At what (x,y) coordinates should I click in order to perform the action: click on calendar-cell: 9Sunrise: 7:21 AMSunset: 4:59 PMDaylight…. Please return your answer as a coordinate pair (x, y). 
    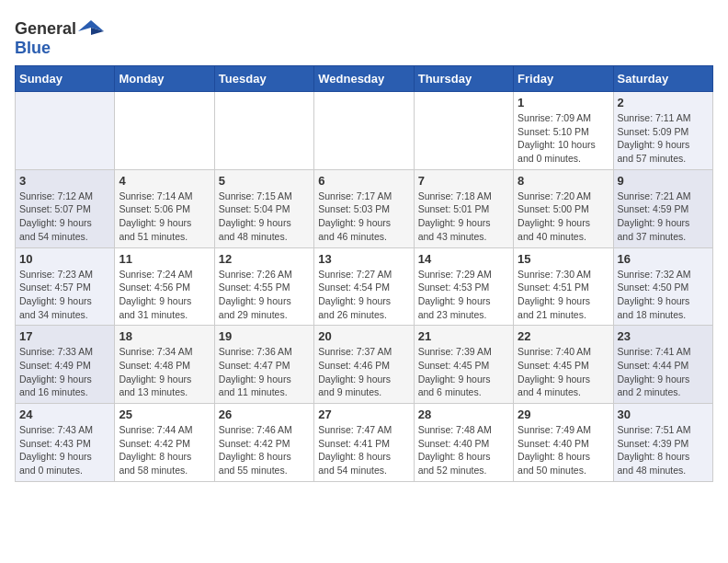
    Looking at the image, I should click on (663, 208).